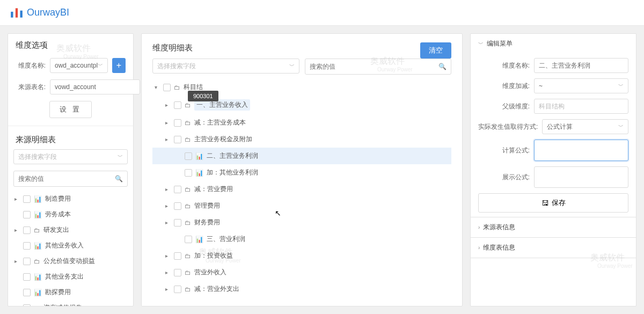 The image size is (644, 314). I want to click on center-search-input, so click(375, 67).